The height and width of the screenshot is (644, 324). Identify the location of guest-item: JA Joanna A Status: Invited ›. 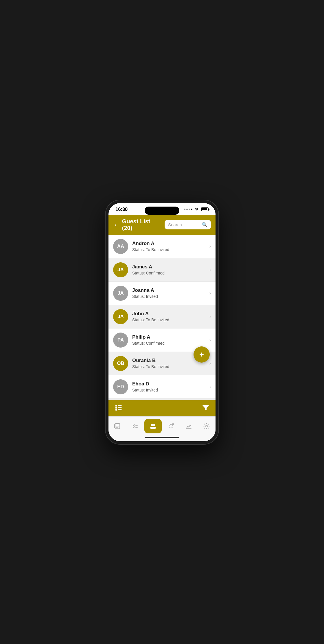
(162, 294).